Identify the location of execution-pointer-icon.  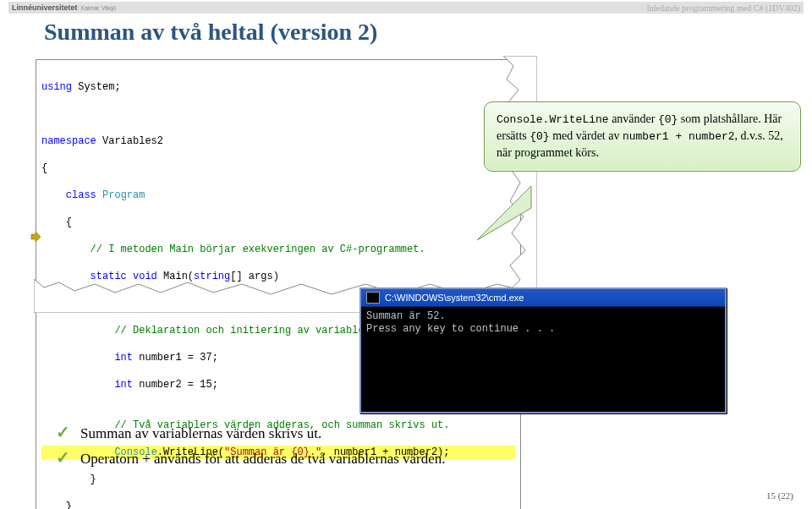
(36, 237).